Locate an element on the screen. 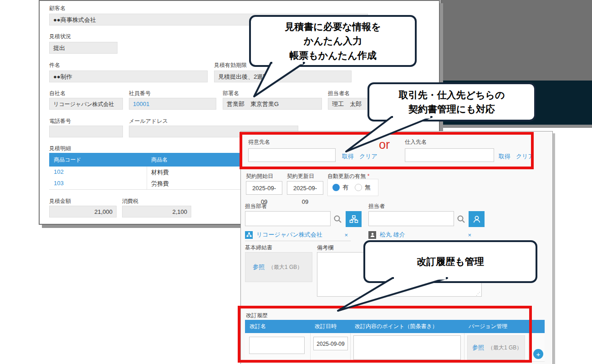 The width and height of the screenshot is (592, 364). company-field: リコージャパン株式会社 is located at coordinates (86, 104).